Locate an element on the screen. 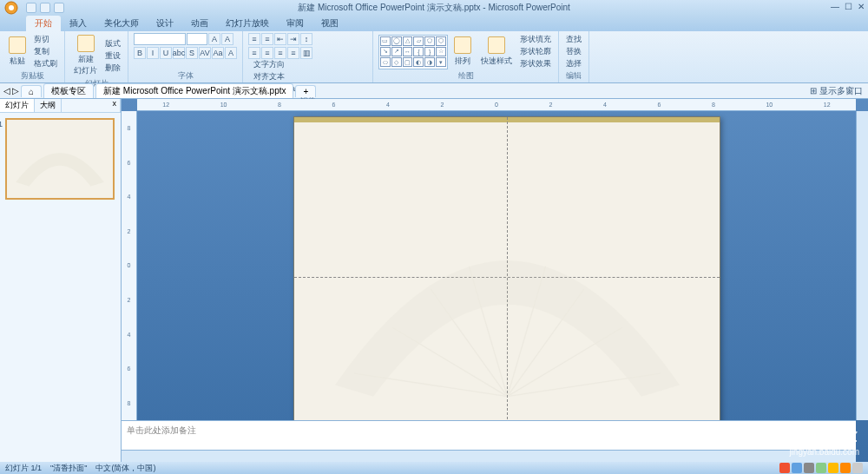  document-tab-strip: ◁ ▷ ⌂ 模板专区 新建 Microsoft Office PowerPoin… is located at coordinates (434, 91).